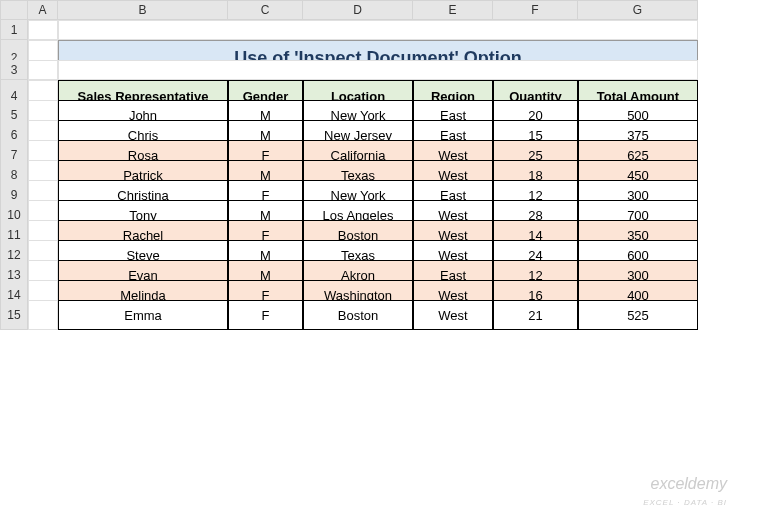  What do you see at coordinates (453, 10) in the screenshot?
I see `col-header-E: E` at bounding box center [453, 10].